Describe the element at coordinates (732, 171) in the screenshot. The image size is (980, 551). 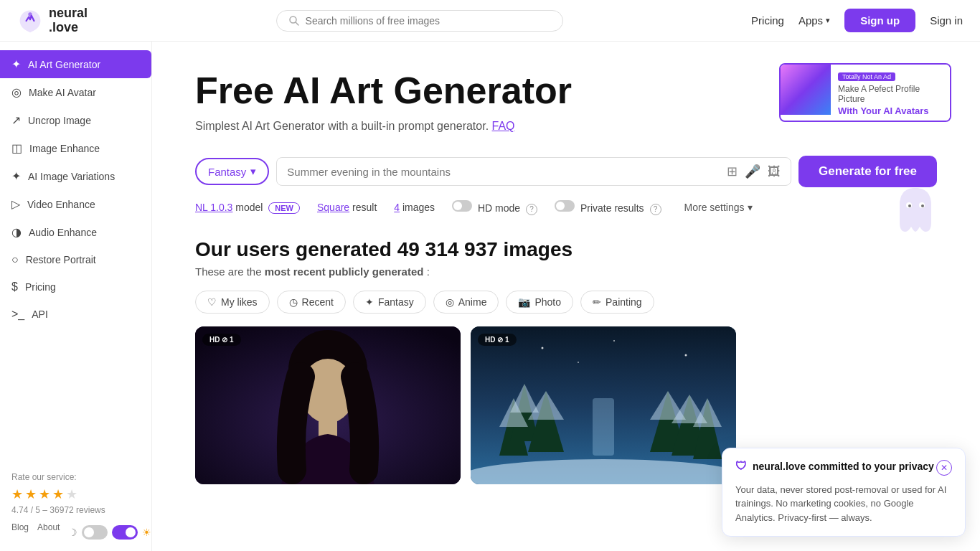
I see `grid-icon: ⊞` at that location.